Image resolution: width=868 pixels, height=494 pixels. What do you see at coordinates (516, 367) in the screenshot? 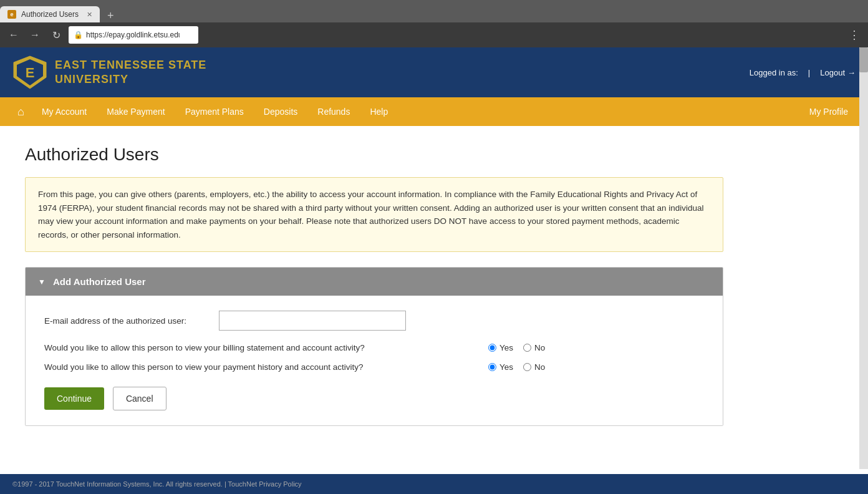
I see `question2-radio-group: Yes No` at bounding box center [516, 367].